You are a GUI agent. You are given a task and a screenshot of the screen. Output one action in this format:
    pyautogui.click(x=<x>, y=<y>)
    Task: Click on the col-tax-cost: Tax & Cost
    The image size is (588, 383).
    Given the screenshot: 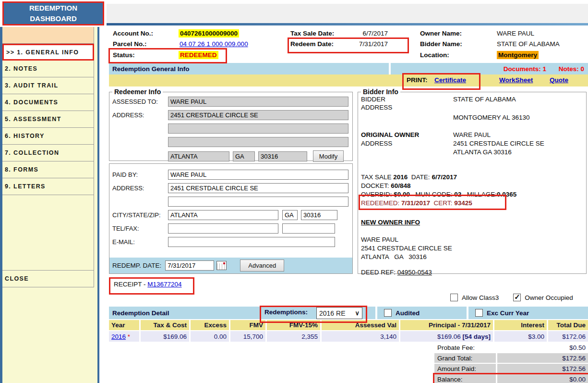 What is the action you would take?
    pyautogui.click(x=165, y=325)
    